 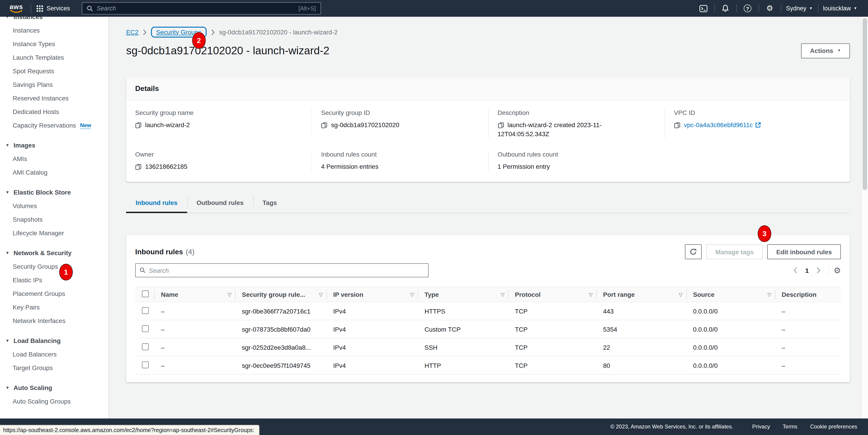 What do you see at coordinates (195, 295) in the screenshot?
I see `column-header-name: Name▽` at bounding box center [195, 295].